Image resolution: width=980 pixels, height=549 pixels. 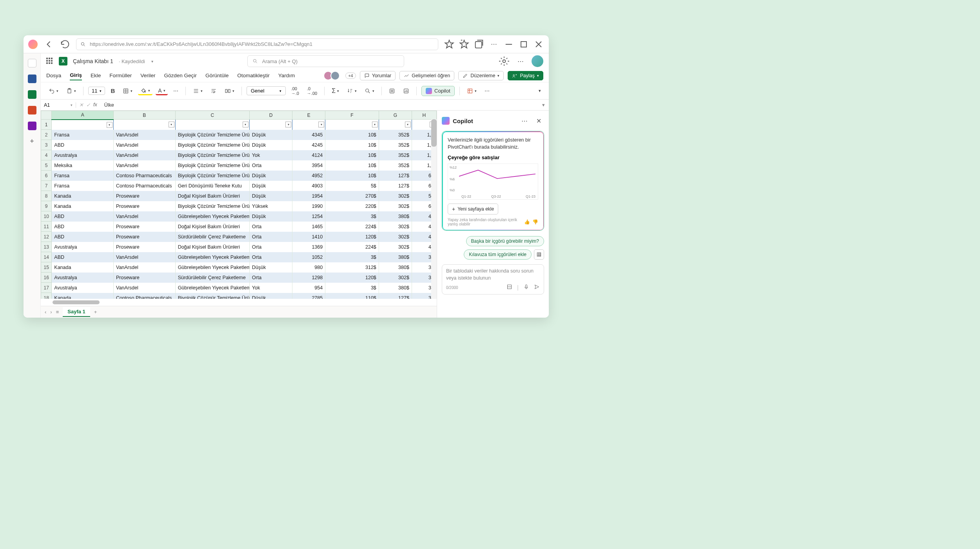 I want to click on row-header: 15, so click(x=46, y=267).